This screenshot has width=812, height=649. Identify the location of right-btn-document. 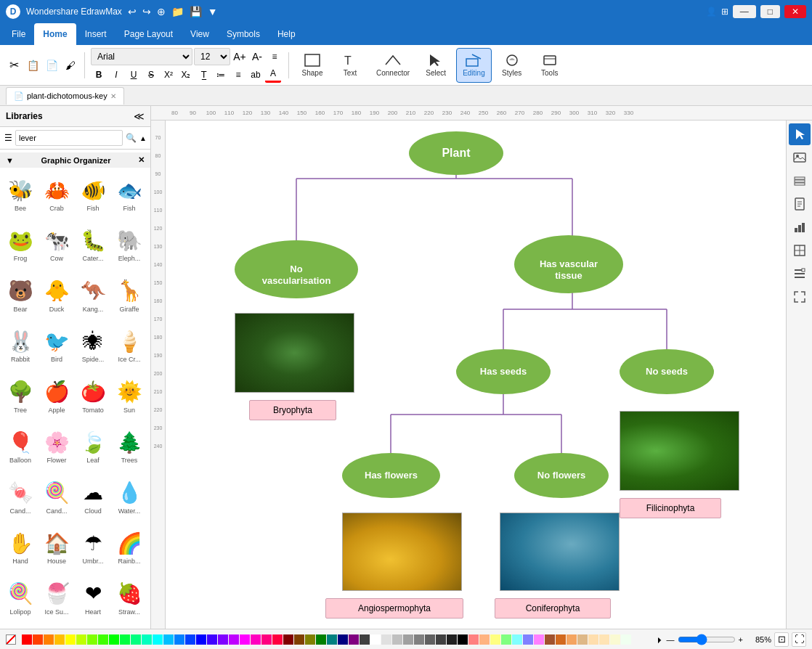
(800, 204).